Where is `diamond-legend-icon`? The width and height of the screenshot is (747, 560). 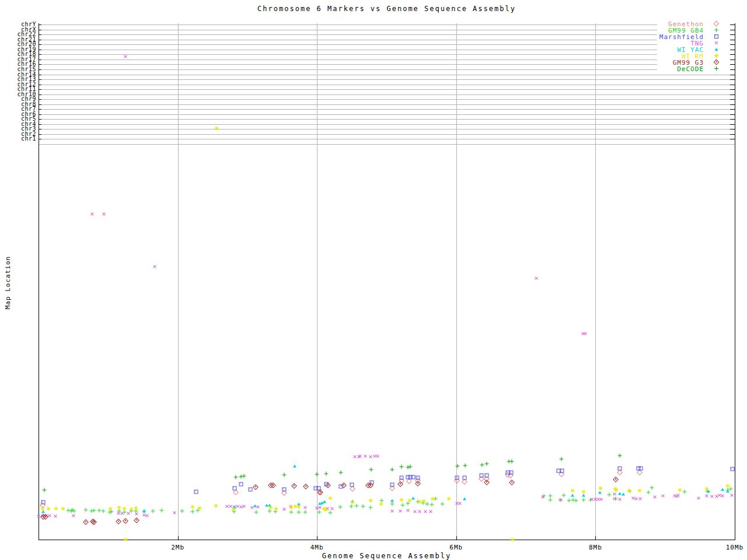 diamond-legend-icon is located at coordinates (717, 24).